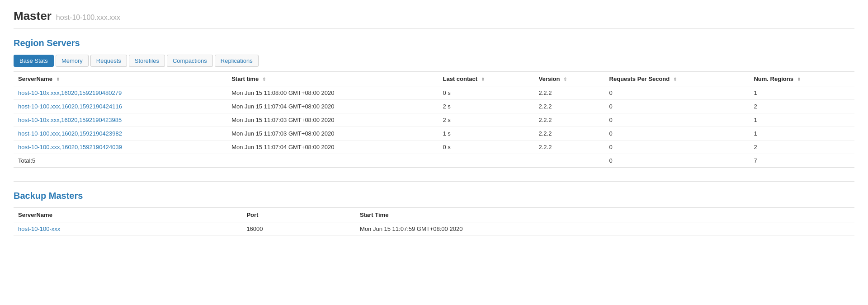 The image size is (868, 305). Describe the element at coordinates (434, 43) in the screenshot. I see `region-servers-title: Region Servers` at that location.